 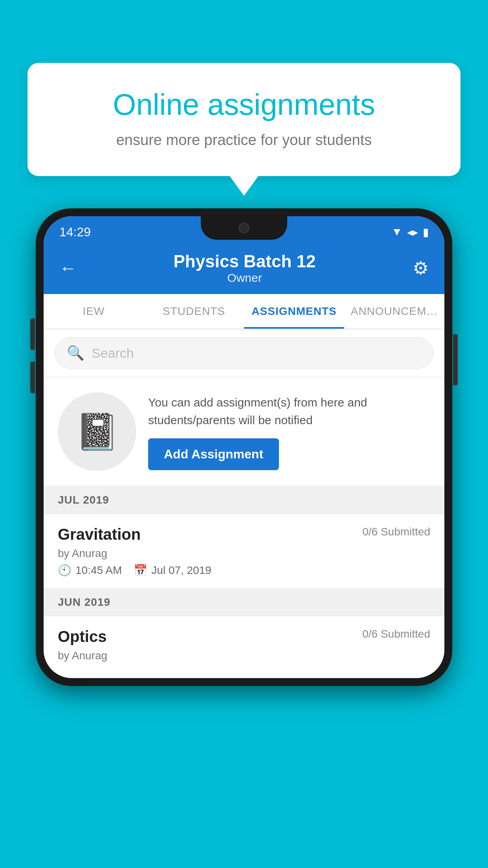 I want to click on status-time: 14:29, so click(x=75, y=232).